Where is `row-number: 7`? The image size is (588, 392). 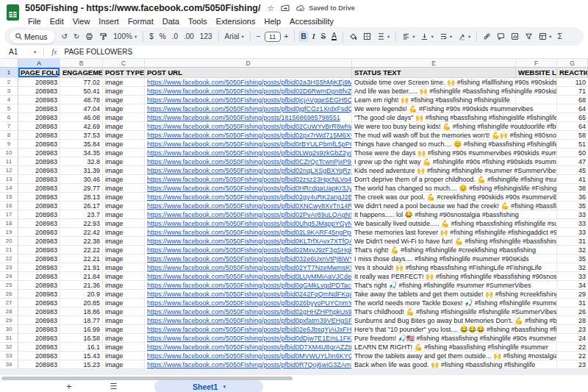
row-number: 7 is located at coordinates (9, 126).